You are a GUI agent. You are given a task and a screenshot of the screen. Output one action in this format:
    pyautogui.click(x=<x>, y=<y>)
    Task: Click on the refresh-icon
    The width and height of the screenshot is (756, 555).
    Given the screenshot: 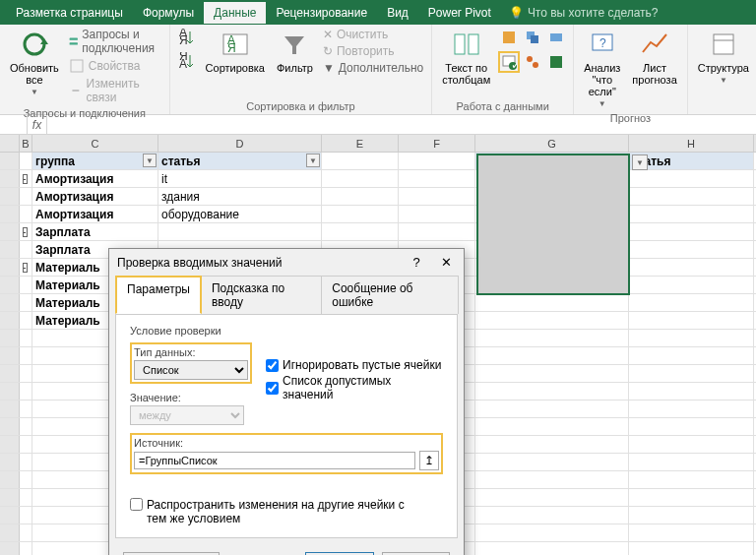 What is the action you would take?
    pyautogui.click(x=34, y=44)
    